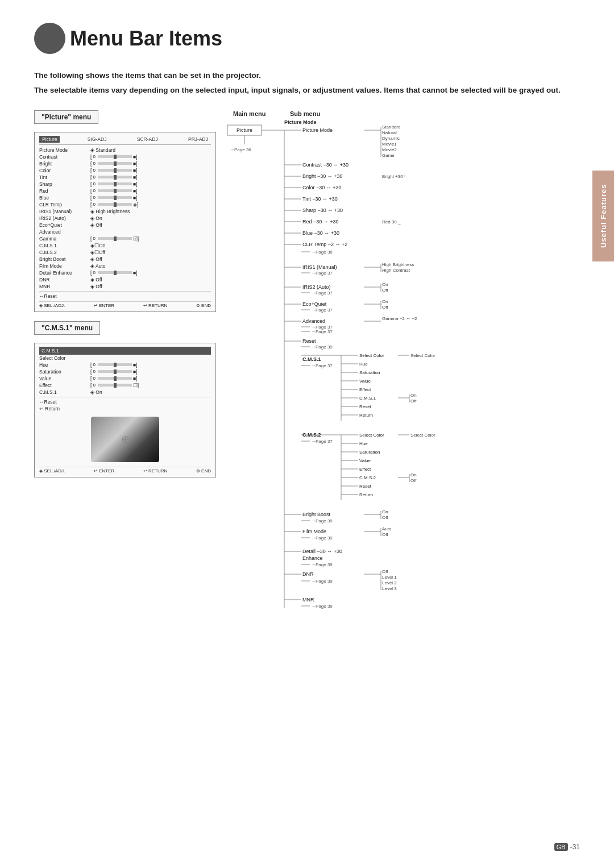 The width and height of the screenshot is (614, 868). What do you see at coordinates (387, 529) in the screenshot?
I see `svg-text: Auto` at bounding box center [387, 529].